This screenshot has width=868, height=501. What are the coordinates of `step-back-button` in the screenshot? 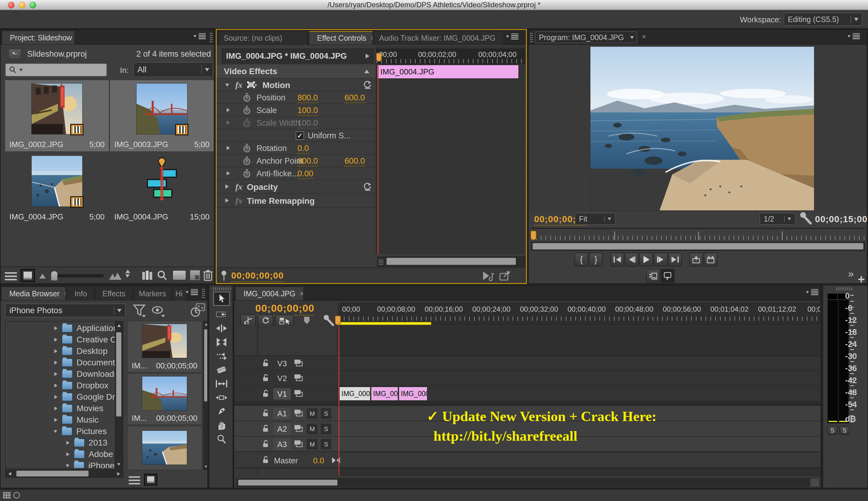 It's located at (632, 259).